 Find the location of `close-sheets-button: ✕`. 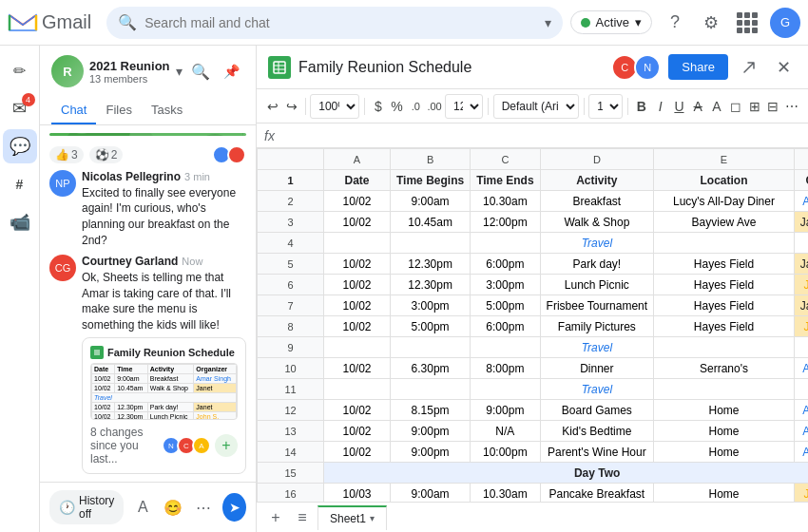

close-sheets-button: ✕ is located at coordinates (783, 67).